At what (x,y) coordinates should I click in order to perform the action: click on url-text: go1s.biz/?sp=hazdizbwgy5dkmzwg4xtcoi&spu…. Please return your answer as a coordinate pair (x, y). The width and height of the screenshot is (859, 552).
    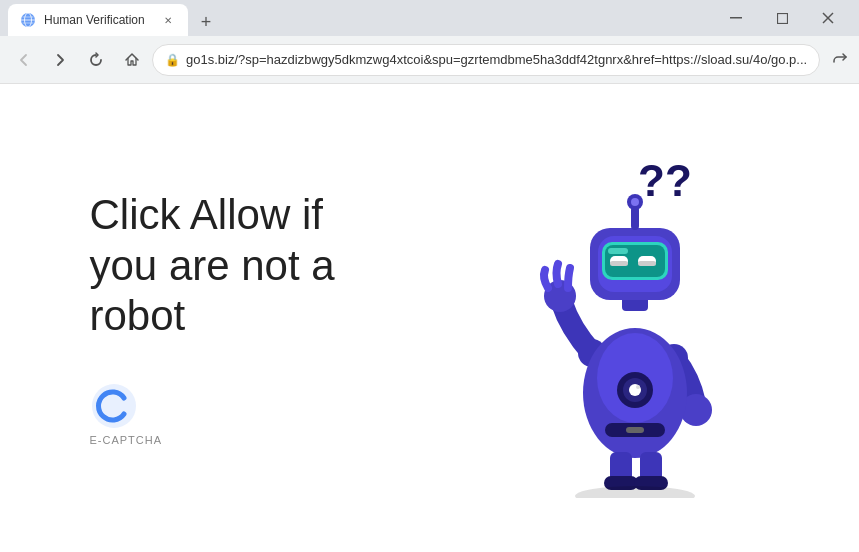
    Looking at the image, I should click on (496, 60).